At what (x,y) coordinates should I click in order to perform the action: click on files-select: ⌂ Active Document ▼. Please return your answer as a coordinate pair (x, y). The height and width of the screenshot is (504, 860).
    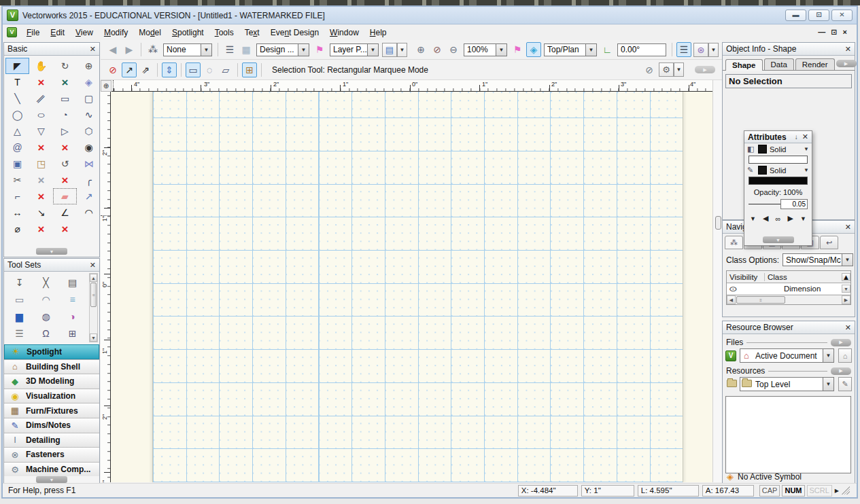
    Looking at the image, I should click on (787, 356).